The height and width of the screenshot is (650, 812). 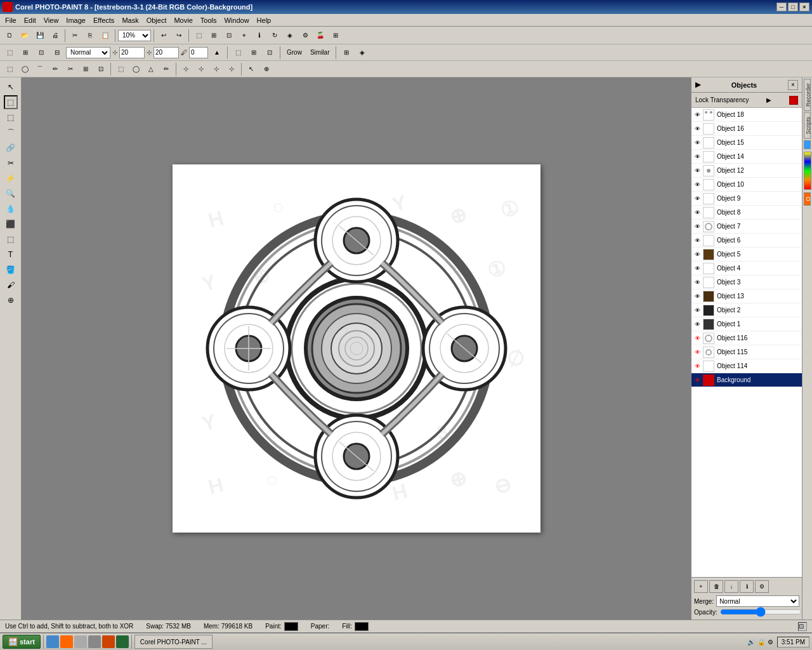 I want to click on minimize-button: ─, so click(x=782, y=7).